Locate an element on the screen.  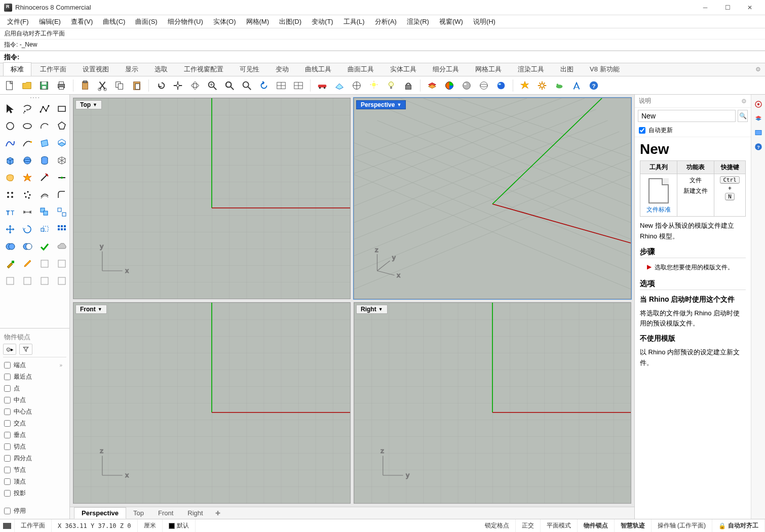
new-file-button is located at coordinates (10, 86).